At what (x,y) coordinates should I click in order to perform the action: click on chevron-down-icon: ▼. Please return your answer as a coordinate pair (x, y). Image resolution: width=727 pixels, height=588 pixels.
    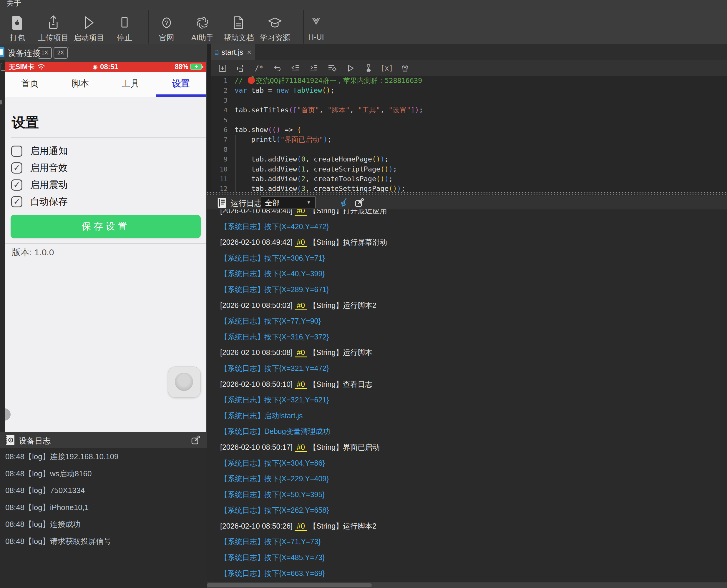
    Looking at the image, I should click on (308, 203).